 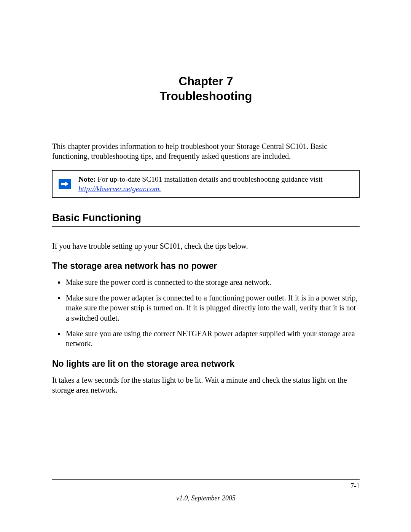 What do you see at coordinates (65, 184) in the screenshot?
I see `arrow-right-icon` at bounding box center [65, 184].